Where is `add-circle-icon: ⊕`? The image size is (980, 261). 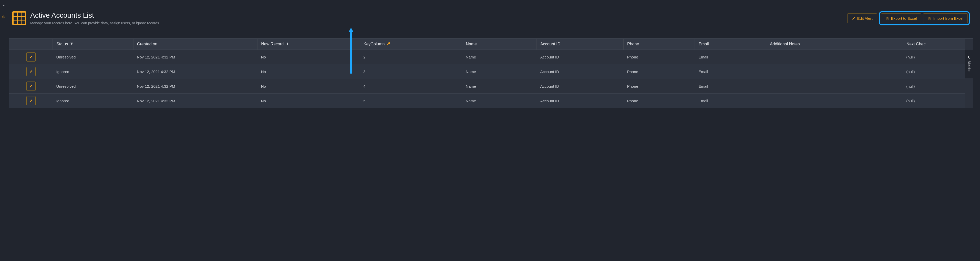 add-circle-icon: ⊕ is located at coordinates (4, 17).